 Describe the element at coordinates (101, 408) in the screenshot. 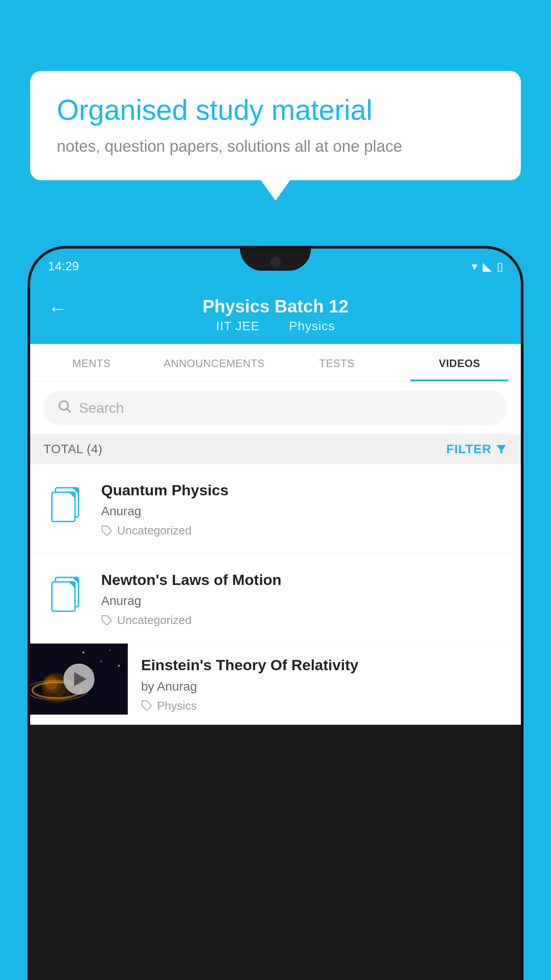

I see `search-input: Search` at that location.